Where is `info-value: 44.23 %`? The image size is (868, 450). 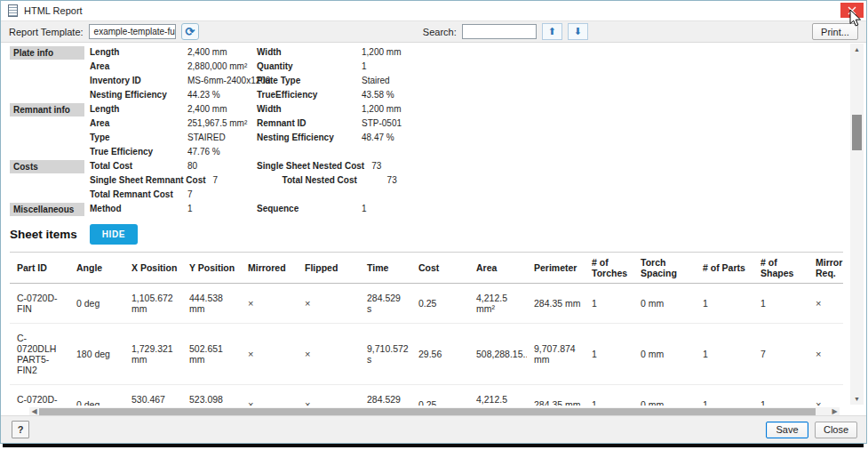 info-value: 44.23 % is located at coordinates (222, 95).